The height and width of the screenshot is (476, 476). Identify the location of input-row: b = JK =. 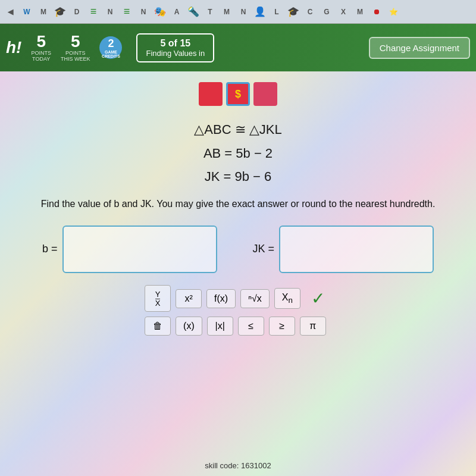
(238, 249).